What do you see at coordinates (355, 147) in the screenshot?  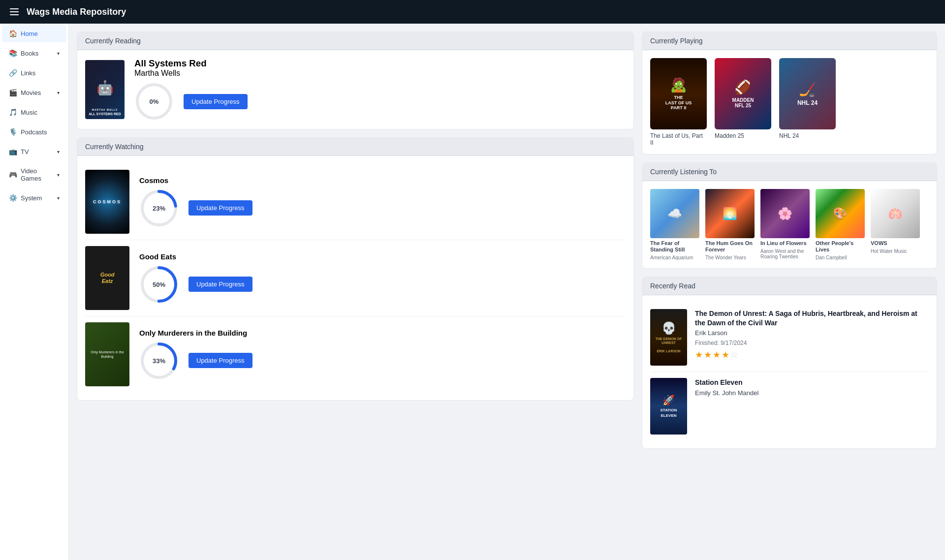 I see `currently-watching-header: Currently Watching` at bounding box center [355, 147].